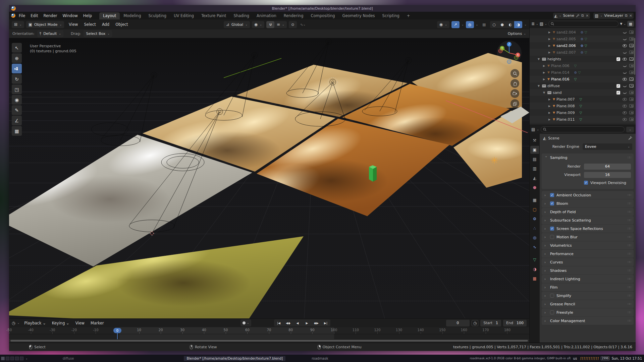 This screenshot has height=362, width=644. What do you see at coordinates (535, 178) in the screenshot?
I see `properties-tab-scene: ◭` at bounding box center [535, 178].